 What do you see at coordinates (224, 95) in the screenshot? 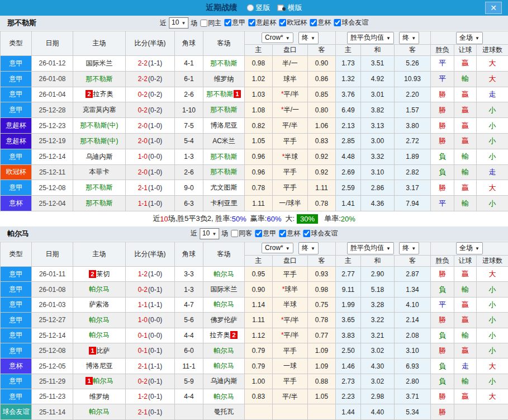
I see `away-team-cell: 那不勒斯1` at bounding box center [224, 95].